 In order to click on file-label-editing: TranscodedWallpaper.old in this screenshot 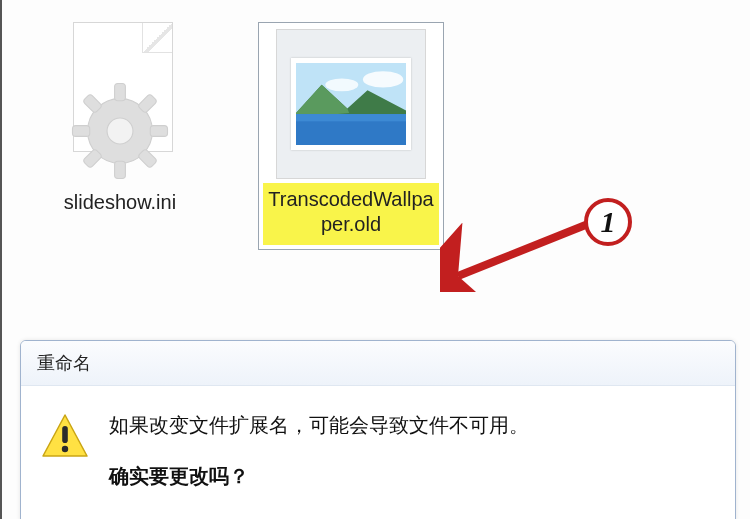, I will do `click(351, 214)`.